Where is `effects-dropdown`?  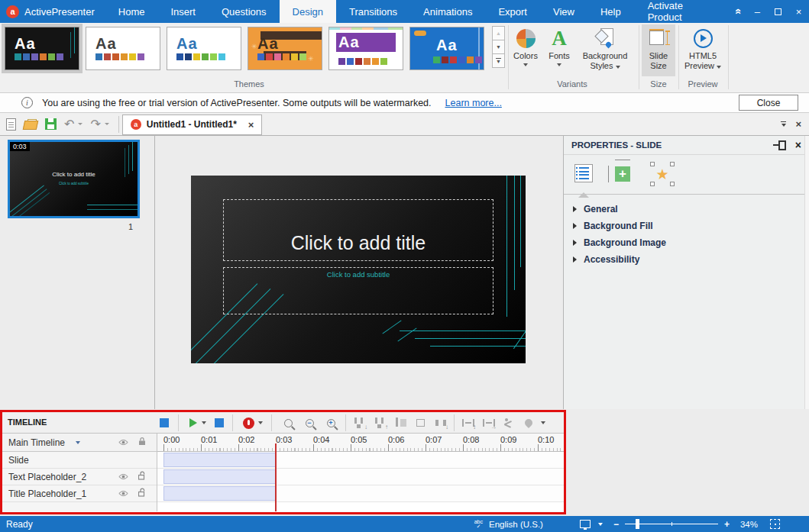
effects-dropdown is located at coordinates (543, 423).